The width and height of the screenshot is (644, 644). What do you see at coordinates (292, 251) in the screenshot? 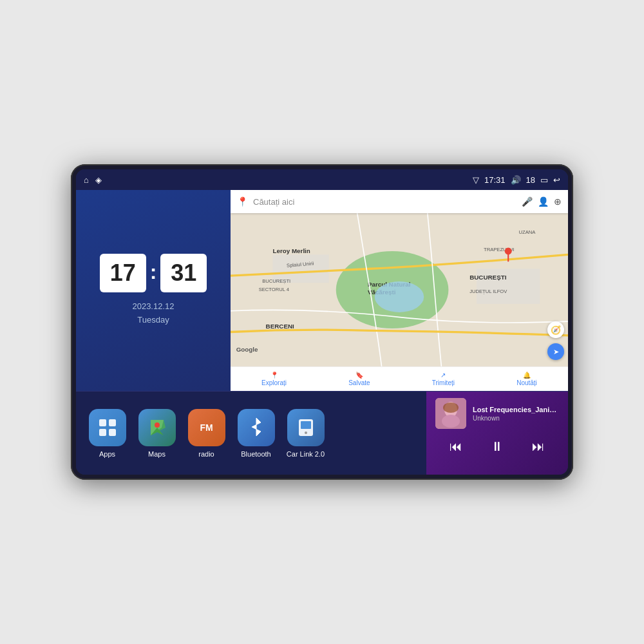
I see `svg-text: Leroy Merlin` at bounding box center [292, 251].